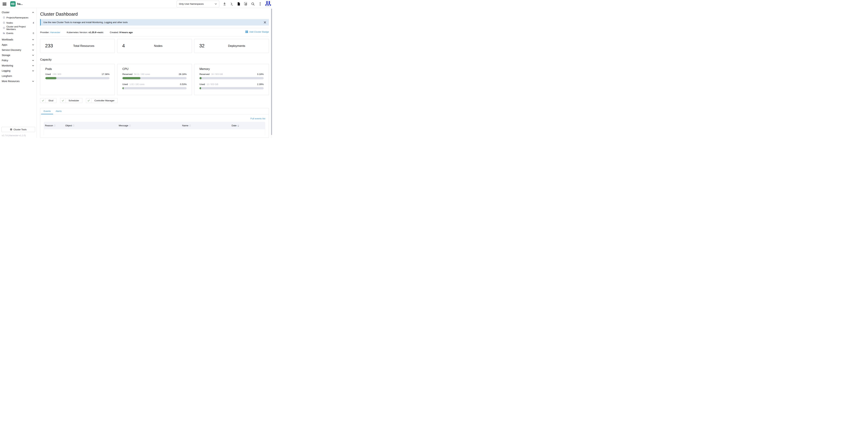 The image size is (868, 448). What do you see at coordinates (247, 32) in the screenshot?
I see `badge-icon` at bounding box center [247, 32].